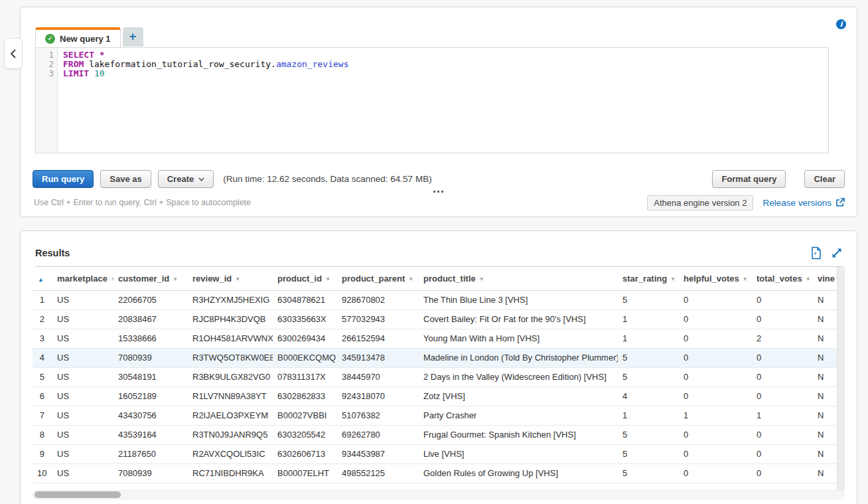  I want to click on cell-customer_id: 43539164, so click(151, 434).